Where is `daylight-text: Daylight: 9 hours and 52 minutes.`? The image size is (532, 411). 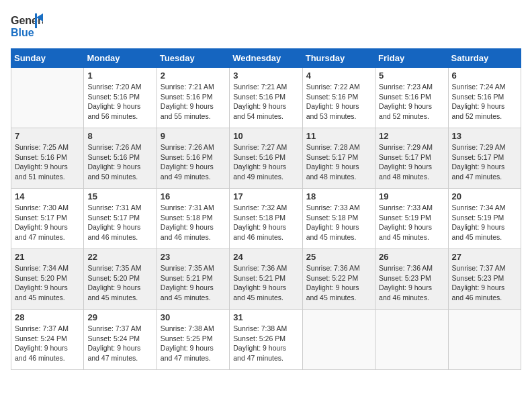 daylight-text: Daylight: 9 hours and 52 minutes. is located at coordinates (478, 111).